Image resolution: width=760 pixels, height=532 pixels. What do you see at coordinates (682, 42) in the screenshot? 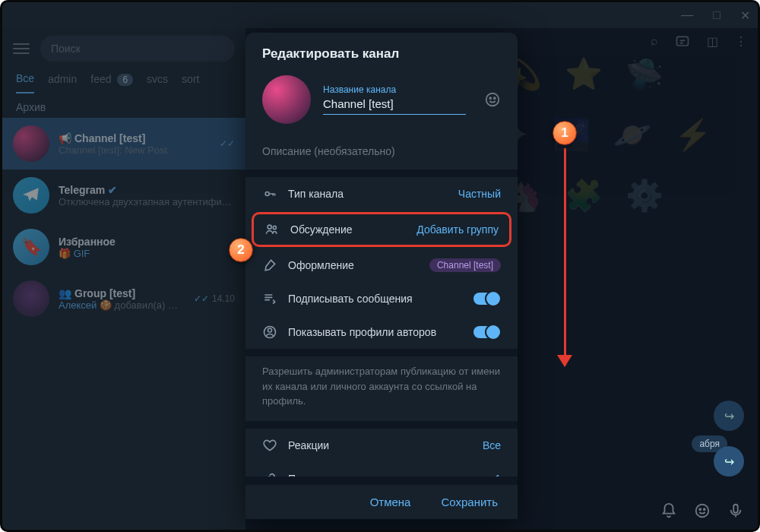
I see `comments-icon` at bounding box center [682, 42].